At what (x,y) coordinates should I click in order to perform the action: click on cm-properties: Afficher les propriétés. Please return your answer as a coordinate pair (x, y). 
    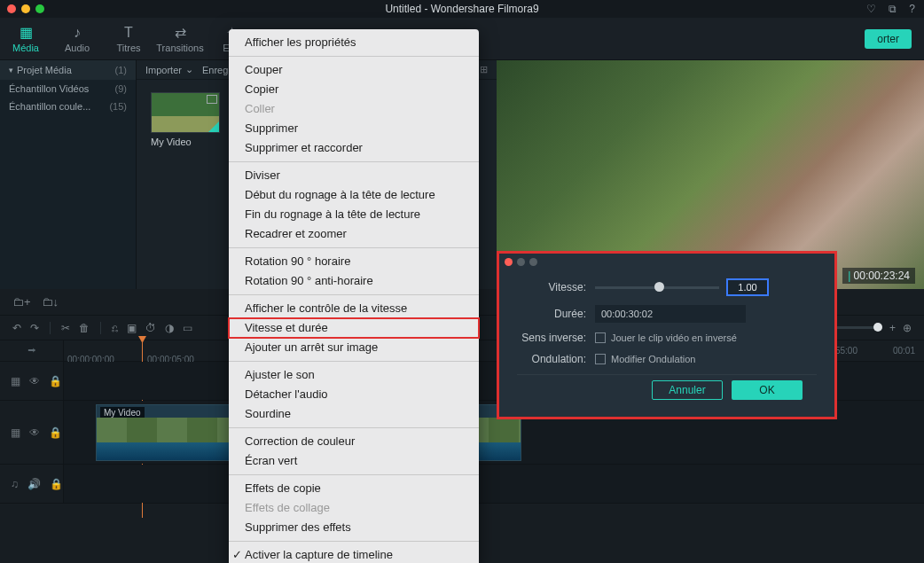
    Looking at the image, I should click on (354, 43).